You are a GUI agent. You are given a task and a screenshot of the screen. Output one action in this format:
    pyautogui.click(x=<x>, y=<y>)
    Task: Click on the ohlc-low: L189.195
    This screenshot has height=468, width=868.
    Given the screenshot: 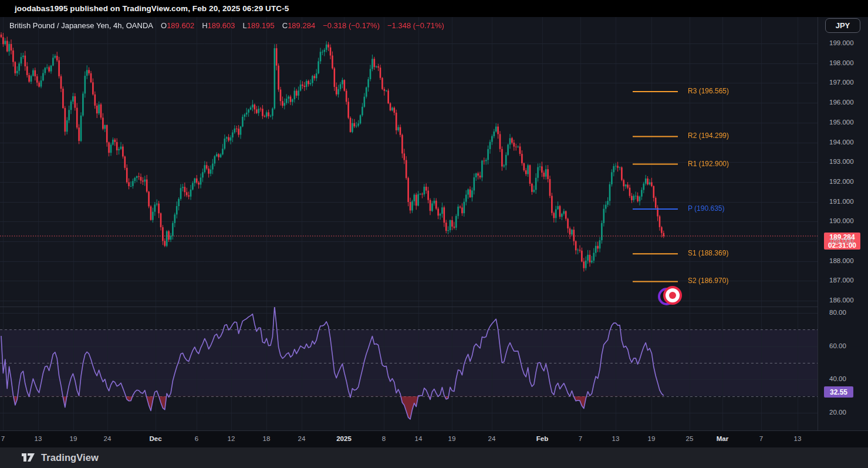 What is the action you would take?
    pyautogui.click(x=259, y=26)
    